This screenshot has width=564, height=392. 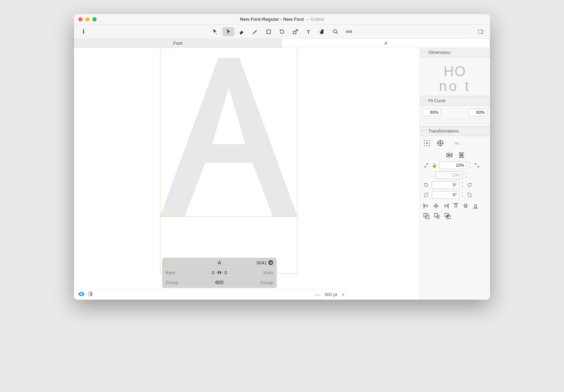 What do you see at coordinates (87, 19) in the screenshot?
I see `minimize-window-button` at bounding box center [87, 19].